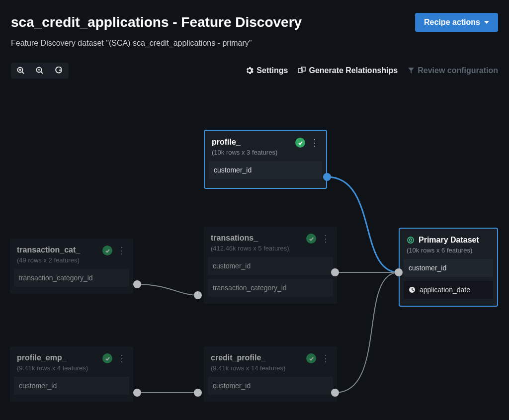  Describe the element at coordinates (448, 267) in the screenshot. I see `node-primary-dataset: Primary Dataset (10k rows x 6 features) …` at that location.